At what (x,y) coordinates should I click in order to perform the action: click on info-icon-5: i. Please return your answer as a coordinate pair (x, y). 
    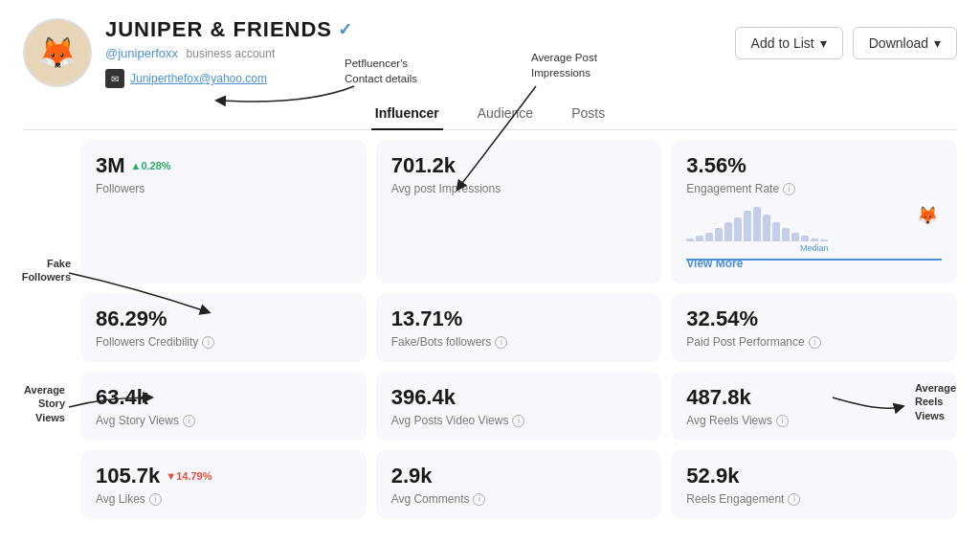
    Looking at the image, I should click on (815, 343).